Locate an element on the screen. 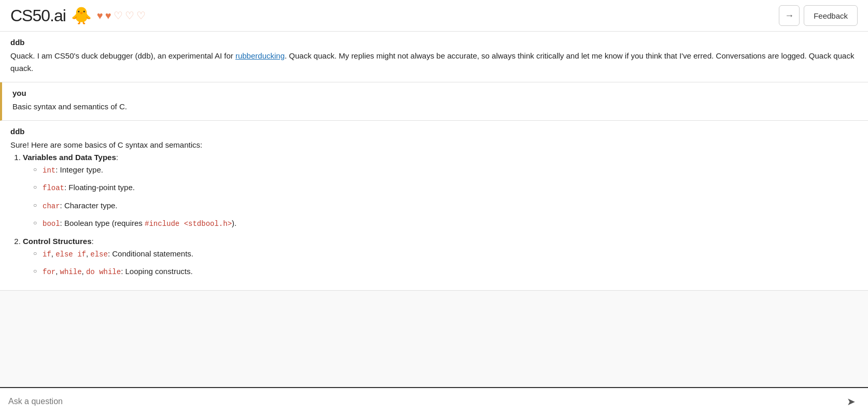 Image resolution: width=868 pixels, height=415 pixels. heart-5: ♡ is located at coordinates (141, 16).